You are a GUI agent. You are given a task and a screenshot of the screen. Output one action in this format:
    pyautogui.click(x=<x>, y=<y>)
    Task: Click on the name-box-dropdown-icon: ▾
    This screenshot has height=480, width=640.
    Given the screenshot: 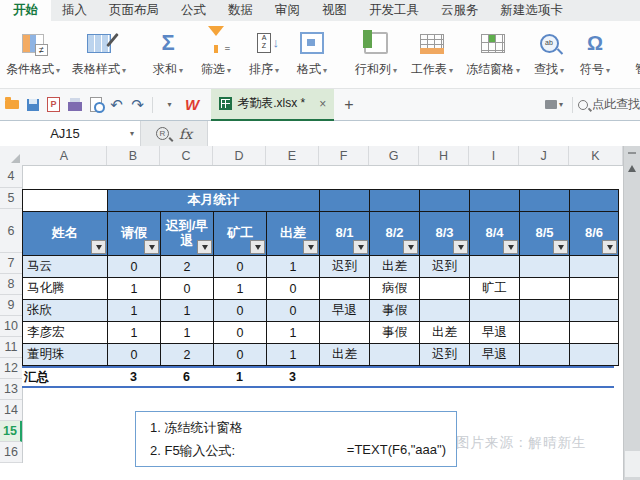 What is the action you would take?
    pyautogui.click(x=132, y=134)
    